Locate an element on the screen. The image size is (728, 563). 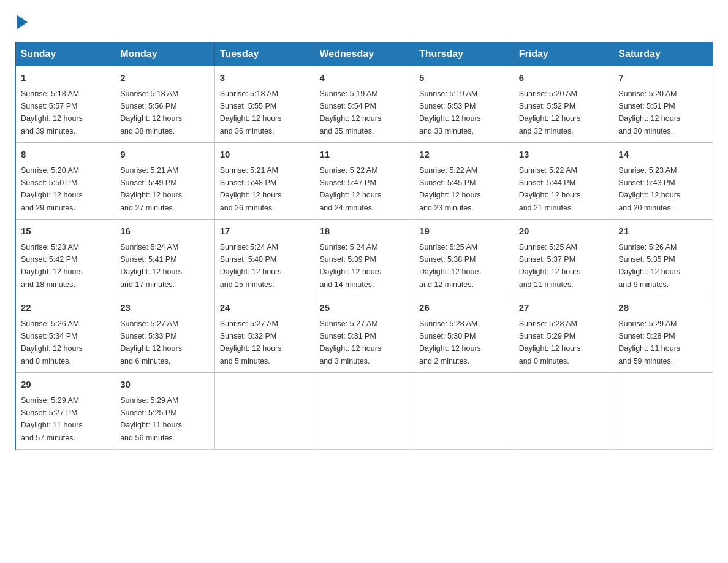
calendar-week-row: 1 Sunrise: 5:18 AMSunset: 5:57 PMDayligh… is located at coordinates (364, 104).